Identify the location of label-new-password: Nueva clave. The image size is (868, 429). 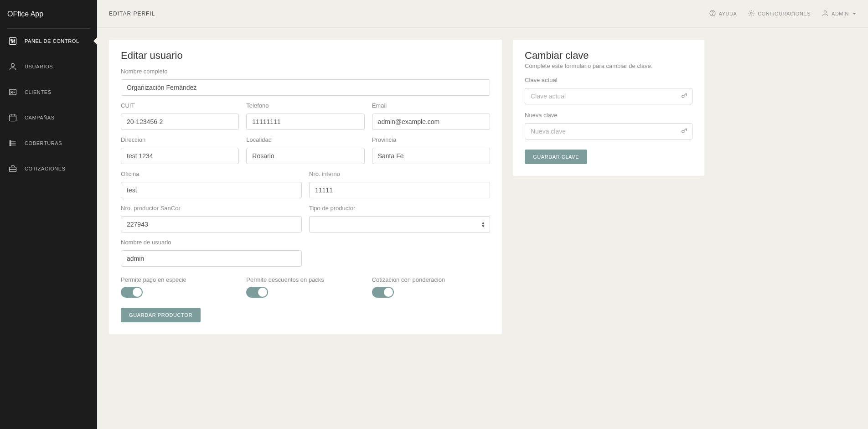
(609, 115).